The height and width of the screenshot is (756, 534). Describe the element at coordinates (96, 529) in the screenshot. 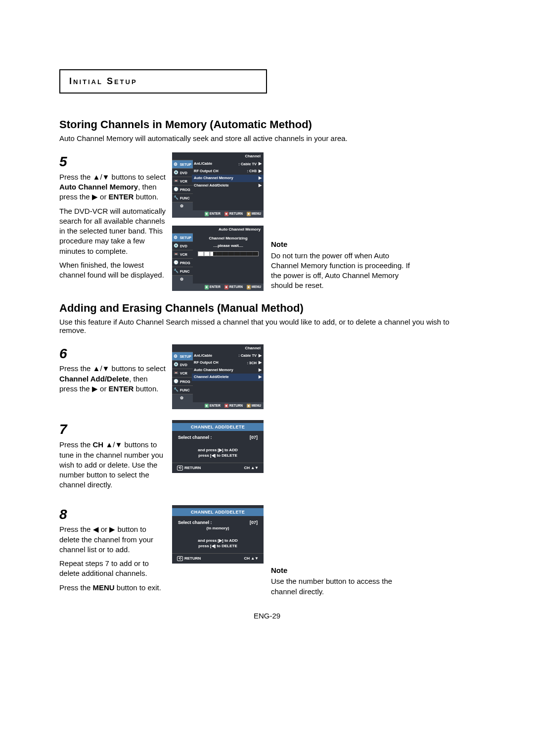

I see `left-icon: ◀` at that location.